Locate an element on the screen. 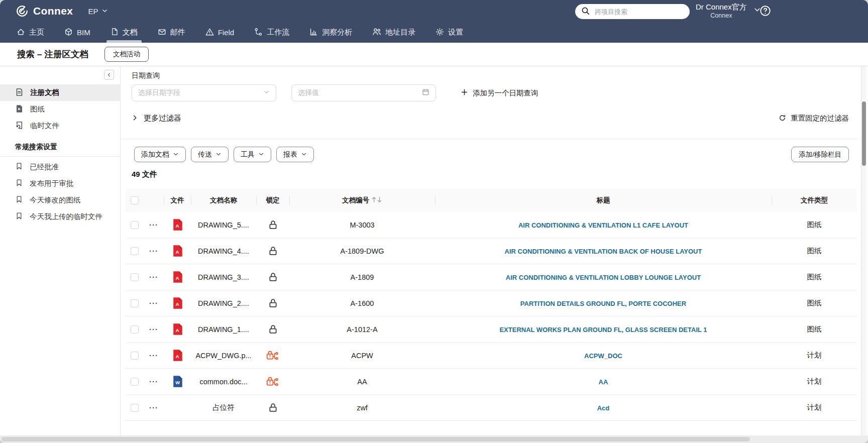 Image resolution: width=868 pixels, height=443 pixels. vertical-scrollbar-thumb is located at coordinates (864, 134).